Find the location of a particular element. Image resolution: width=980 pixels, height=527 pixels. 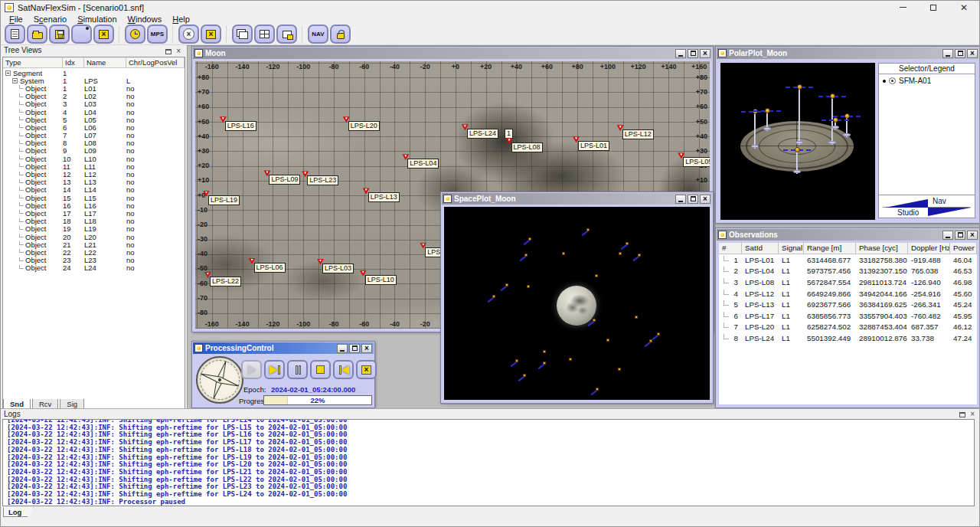

table-row: Object24L24no is located at coordinates (93, 268).